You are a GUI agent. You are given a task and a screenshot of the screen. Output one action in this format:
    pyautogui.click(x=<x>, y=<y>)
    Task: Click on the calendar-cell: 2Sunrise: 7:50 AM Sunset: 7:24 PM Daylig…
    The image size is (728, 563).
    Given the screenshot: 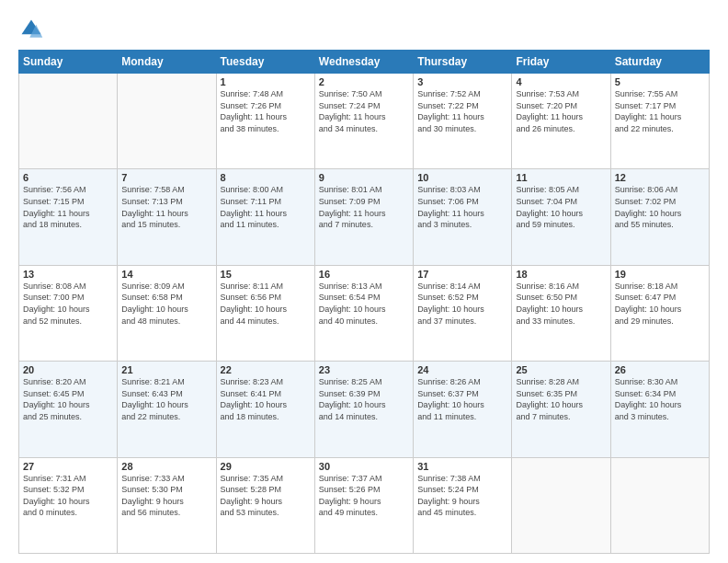 What is the action you would take?
    pyautogui.click(x=364, y=121)
    